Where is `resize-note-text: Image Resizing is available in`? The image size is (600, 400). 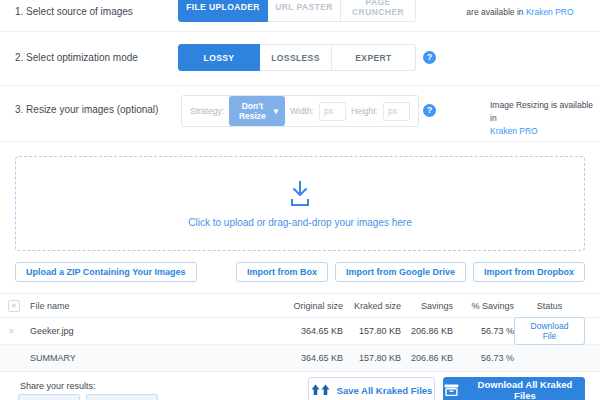 resize-note-text: Image Resizing is available in is located at coordinates (542, 112).